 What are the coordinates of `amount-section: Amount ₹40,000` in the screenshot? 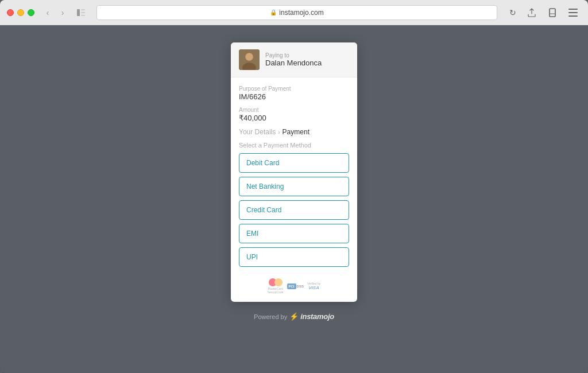 It's located at (294, 115).